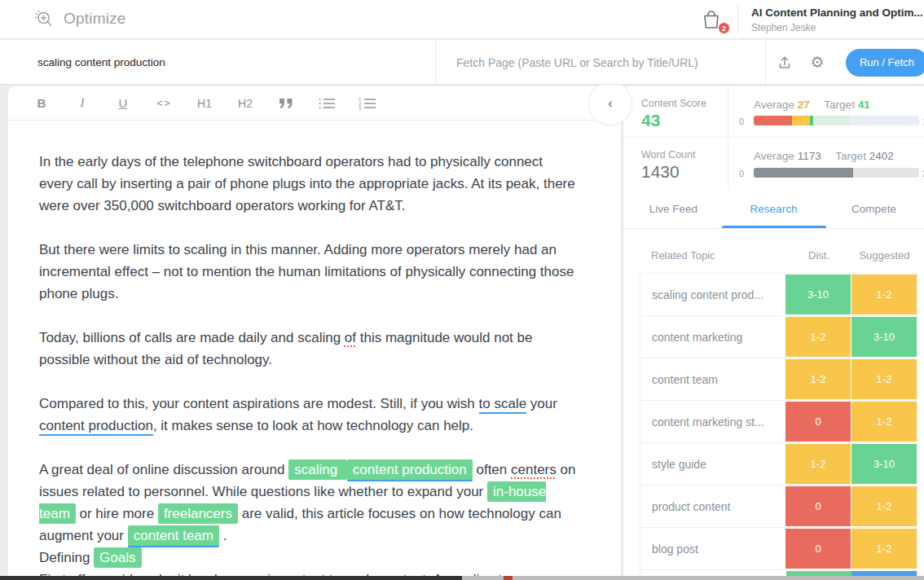 The image size is (924, 580). What do you see at coordinates (42, 103) in the screenshot?
I see `toolbar-bold-button: B` at bounding box center [42, 103].